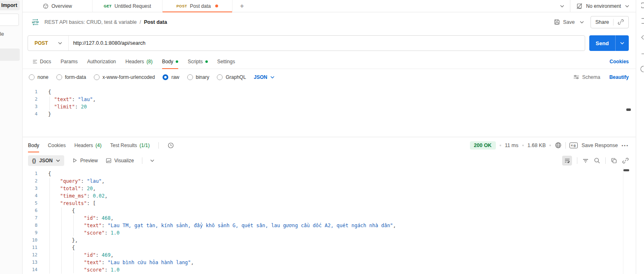  Describe the element at coordinates (329, 114) in the screenshot. I see `code-line: 4}` at that location.